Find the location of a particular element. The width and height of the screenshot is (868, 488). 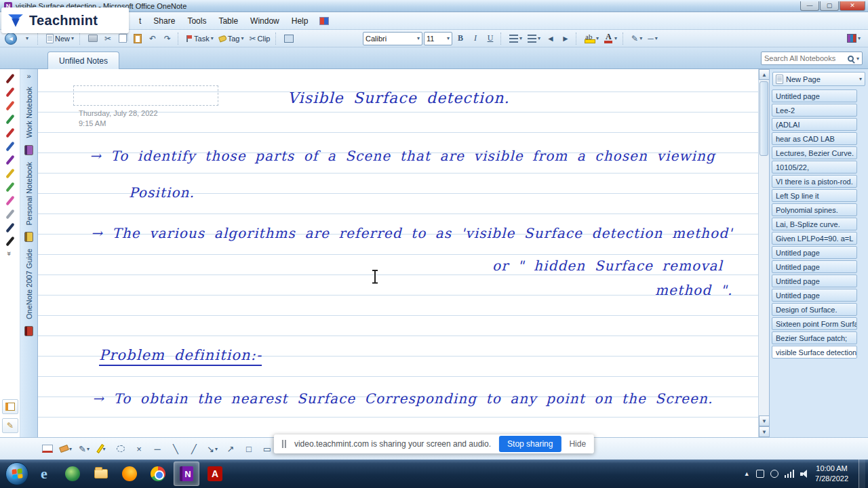

expand-navbar-icon: » is located at coordinates (28, 76).